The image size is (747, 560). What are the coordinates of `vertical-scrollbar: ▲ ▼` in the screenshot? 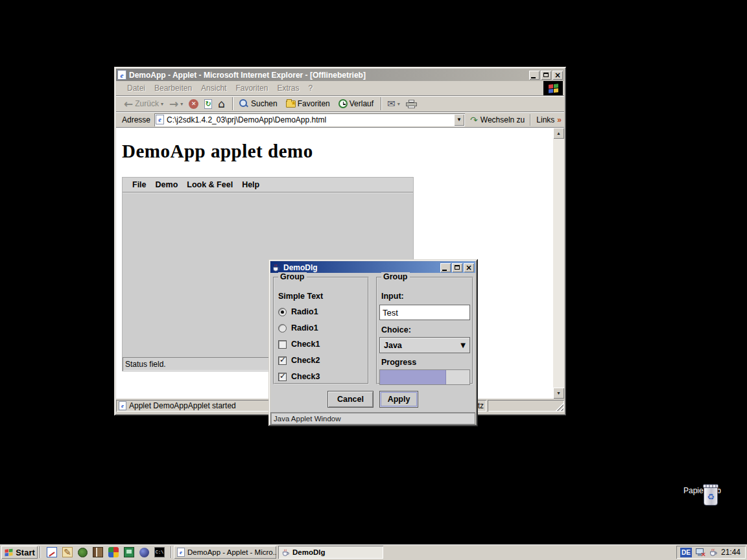 It's located at (559, 263).